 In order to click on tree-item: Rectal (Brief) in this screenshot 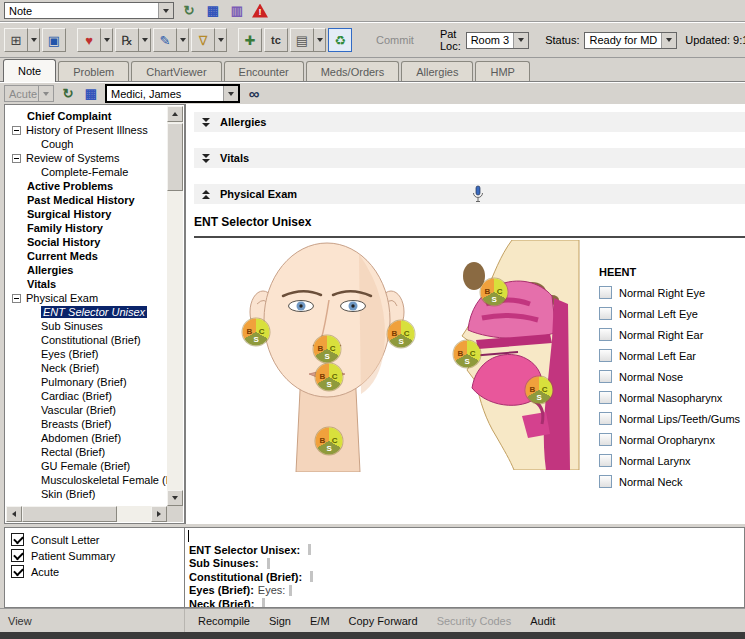, I will do `click(86, 452)`.